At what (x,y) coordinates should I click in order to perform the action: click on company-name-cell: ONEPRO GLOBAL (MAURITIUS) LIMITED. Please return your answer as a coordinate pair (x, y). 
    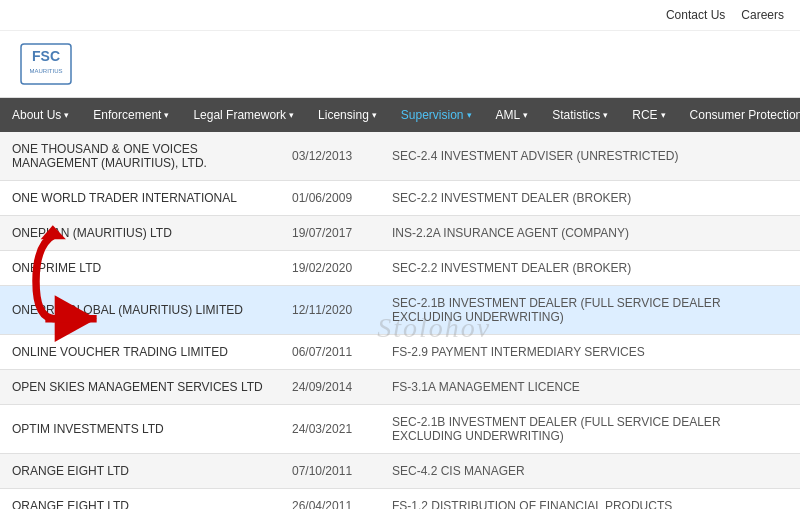
    Looking at the image, I should click on (140, 310).